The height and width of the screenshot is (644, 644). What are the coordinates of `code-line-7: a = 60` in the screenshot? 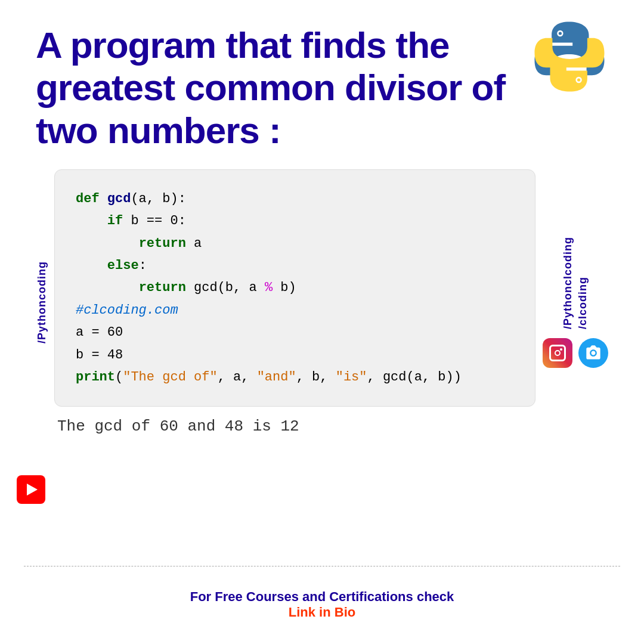 It's located at (295, 333).